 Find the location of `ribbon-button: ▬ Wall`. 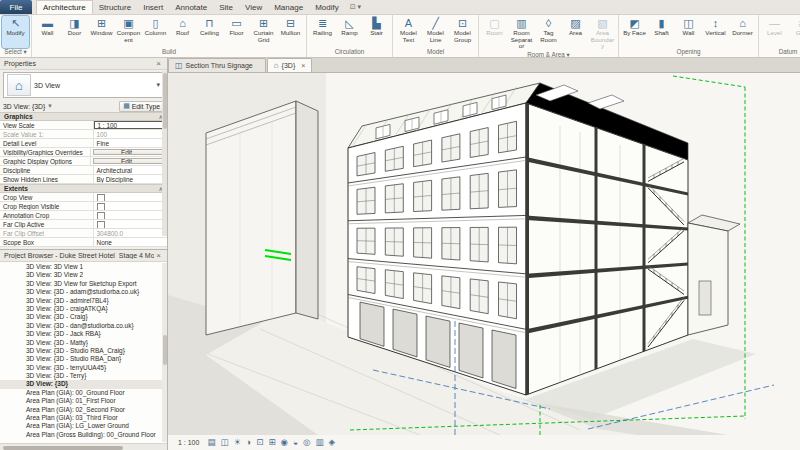

ribbon-button: ▬ Wall is located at coordinates (48, 32).